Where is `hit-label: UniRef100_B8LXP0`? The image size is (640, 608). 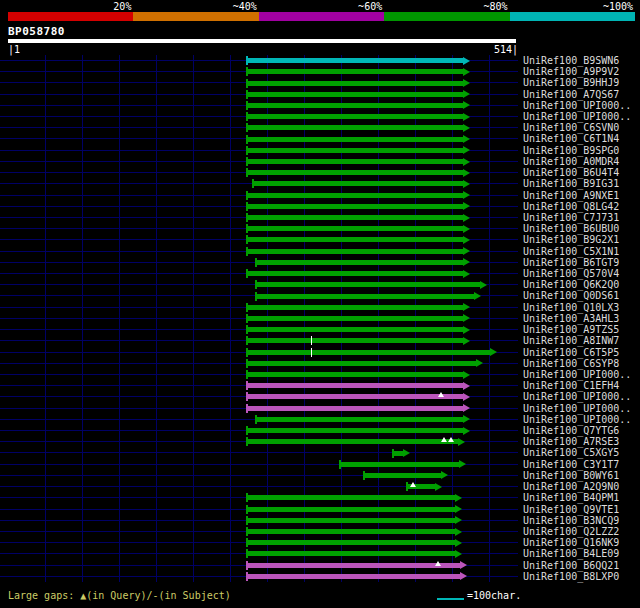 hit-label: UniRef100_B8LXP0 is located at coordinates (571, 576).